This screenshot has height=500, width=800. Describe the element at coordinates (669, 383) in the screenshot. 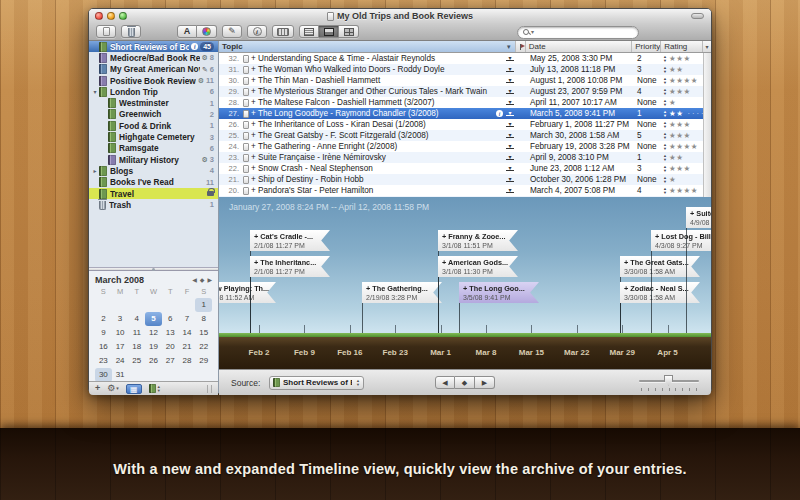

I see `timeline-zoom-slider` at that location.